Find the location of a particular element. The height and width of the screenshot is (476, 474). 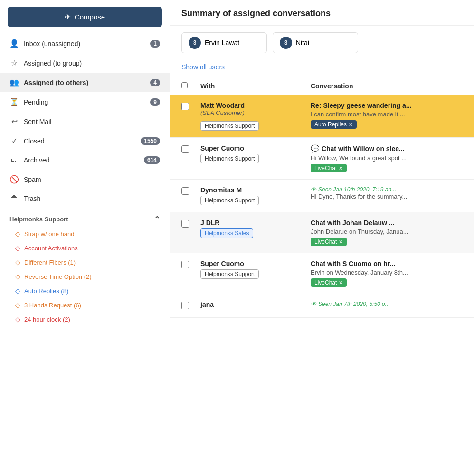

row-check-row4 is located at coordinates (188, 224).